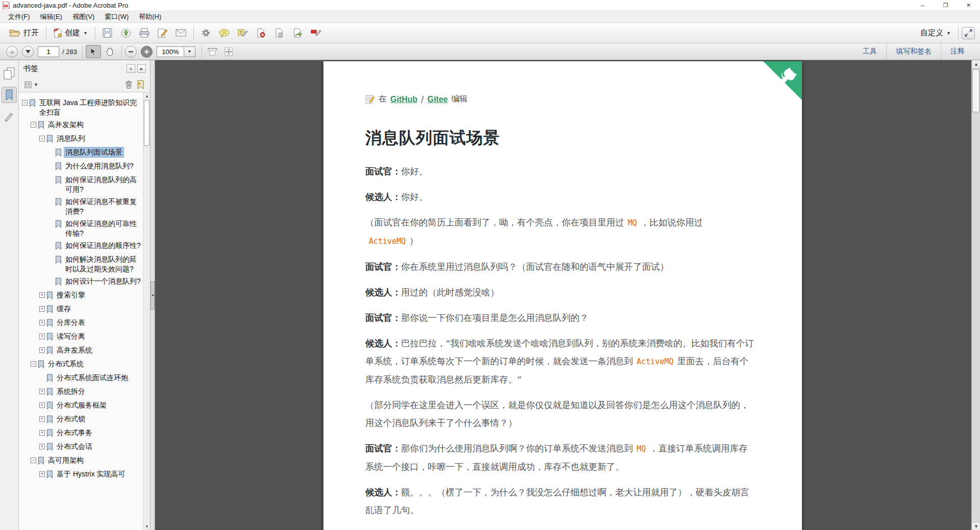 This screenshot has height=530, width=980. What do you see at coordinates (243, 33) in the screenshot?
I see `text-edit-button: T` at bounding box center [243, 33].